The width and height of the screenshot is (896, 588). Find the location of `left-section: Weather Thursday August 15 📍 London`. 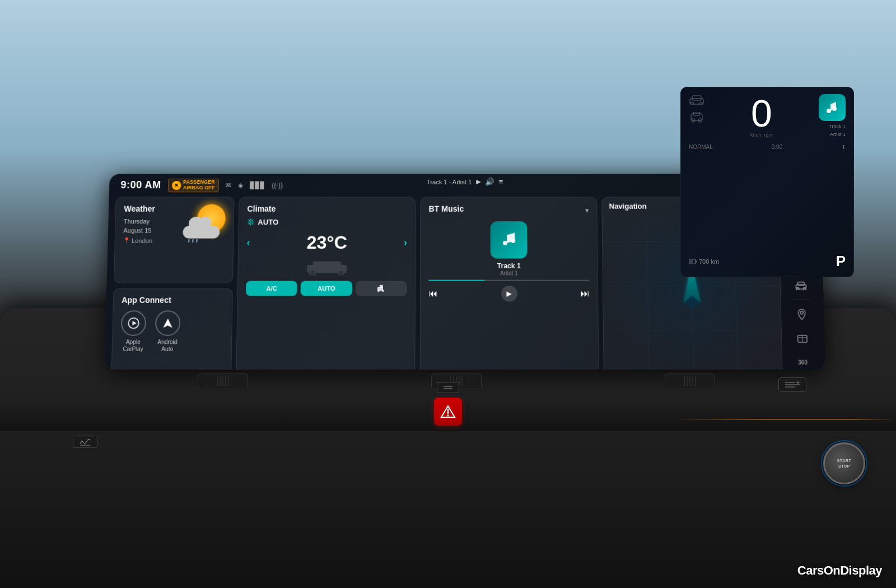

left-section: Weather Thursday August 15 📍 London is located at coordinates (172, 283).